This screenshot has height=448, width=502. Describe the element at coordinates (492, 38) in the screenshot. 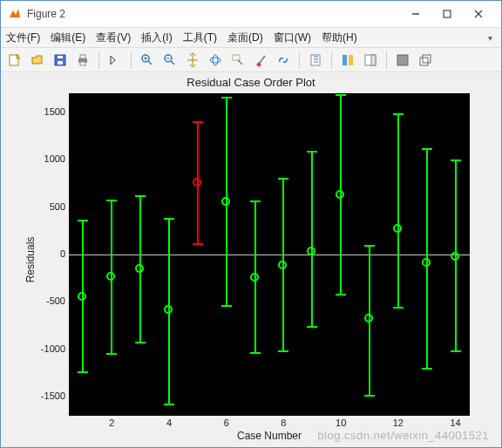

I see `menu-more-icon: ▾` at that location.